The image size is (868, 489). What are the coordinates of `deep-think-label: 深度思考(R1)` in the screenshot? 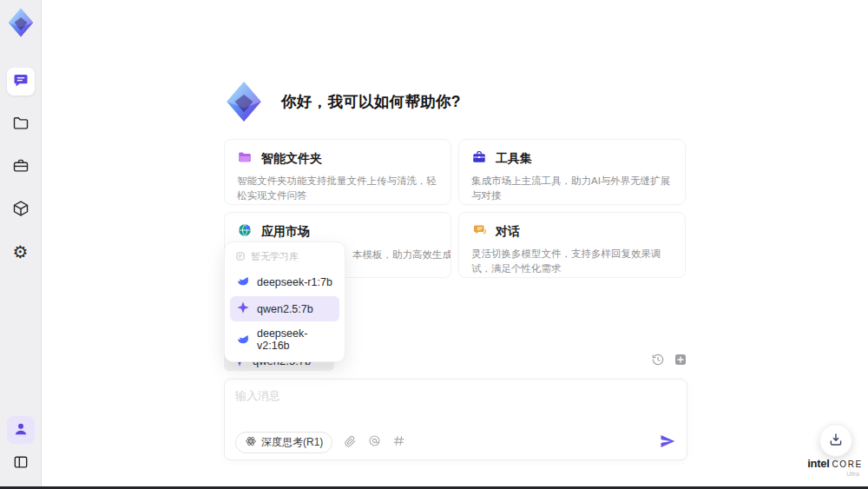 It's located at (292, 443).